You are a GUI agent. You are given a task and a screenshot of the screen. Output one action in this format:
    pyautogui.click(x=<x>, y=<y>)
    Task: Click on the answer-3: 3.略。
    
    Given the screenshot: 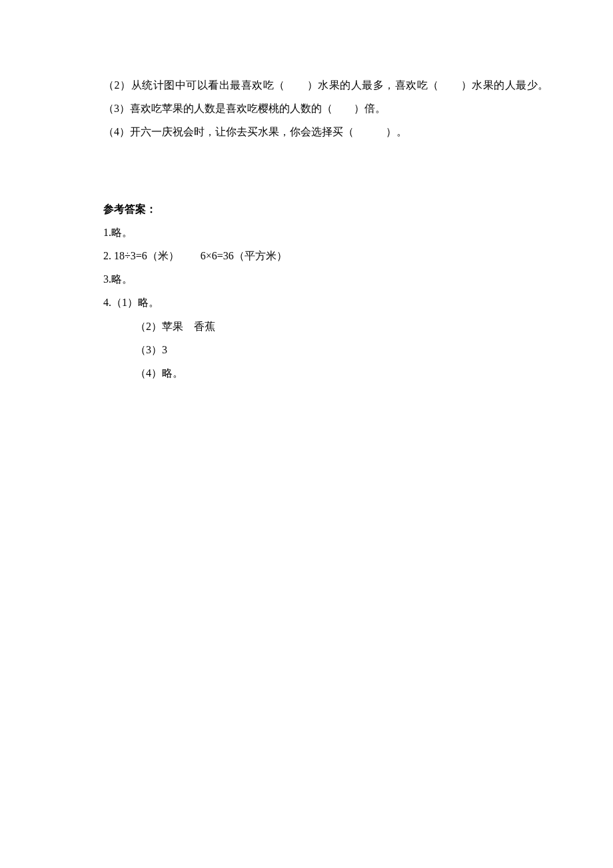 What is the action you would take?
    pyautogui.click(x=314, y=279)
    